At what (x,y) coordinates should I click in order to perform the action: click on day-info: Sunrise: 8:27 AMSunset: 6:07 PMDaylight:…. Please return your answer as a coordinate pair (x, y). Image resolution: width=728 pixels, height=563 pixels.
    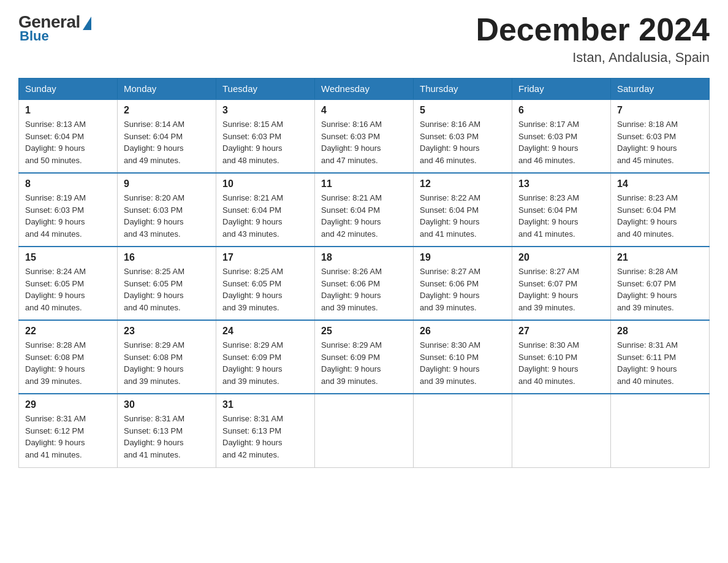
    Looking at the image, I should click on (561, 289).